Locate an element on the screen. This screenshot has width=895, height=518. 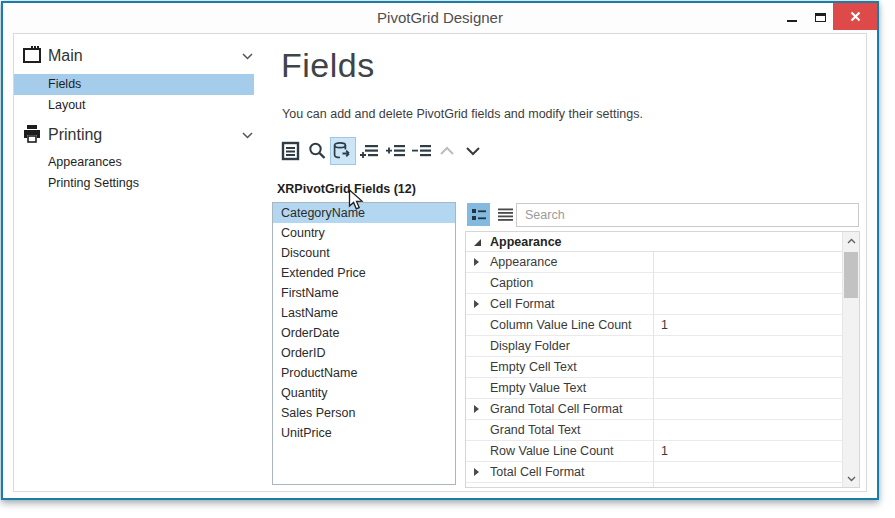
property-search-input is located at coordinates (688, 215).